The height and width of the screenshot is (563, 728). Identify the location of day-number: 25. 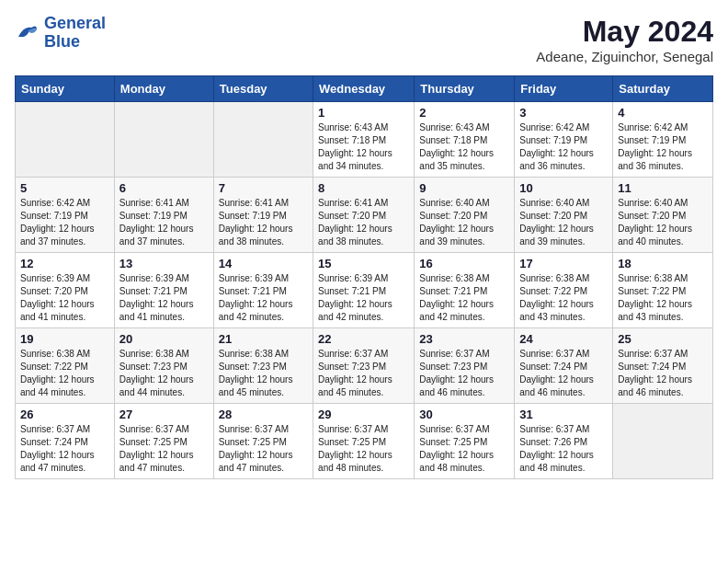
(663, 339).